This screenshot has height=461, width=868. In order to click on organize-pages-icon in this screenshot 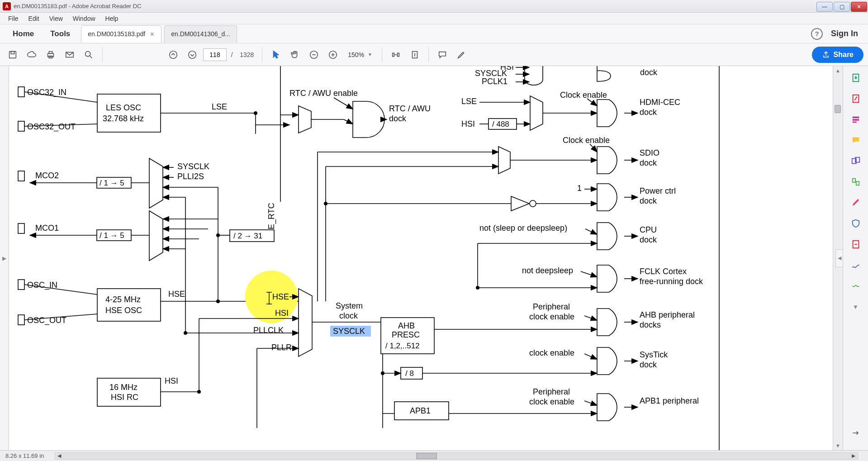, I will do `click(856, 182)`.